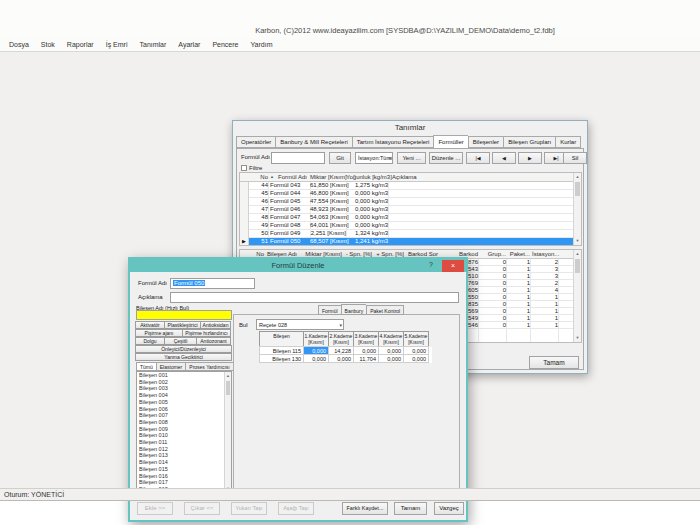 Image resolution: width=700 pixels, height=525 pixels. I want to click on tab-bilesenler: Bileşenler, so click(486, 142).